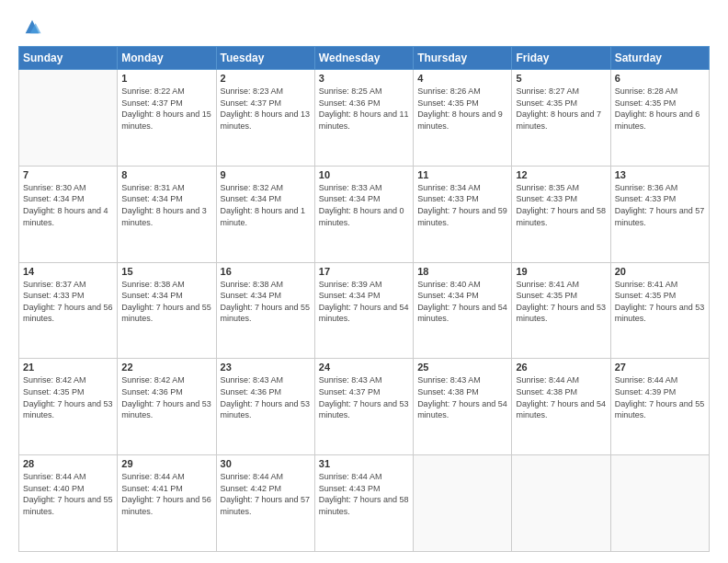 The image size is (728, 563). Describe the element at coordinates (660, 302) in the screenshot. I see `day-info: Sunrise: 8:41 AMSunset: 4:35 PMDaylight:…` at that location.